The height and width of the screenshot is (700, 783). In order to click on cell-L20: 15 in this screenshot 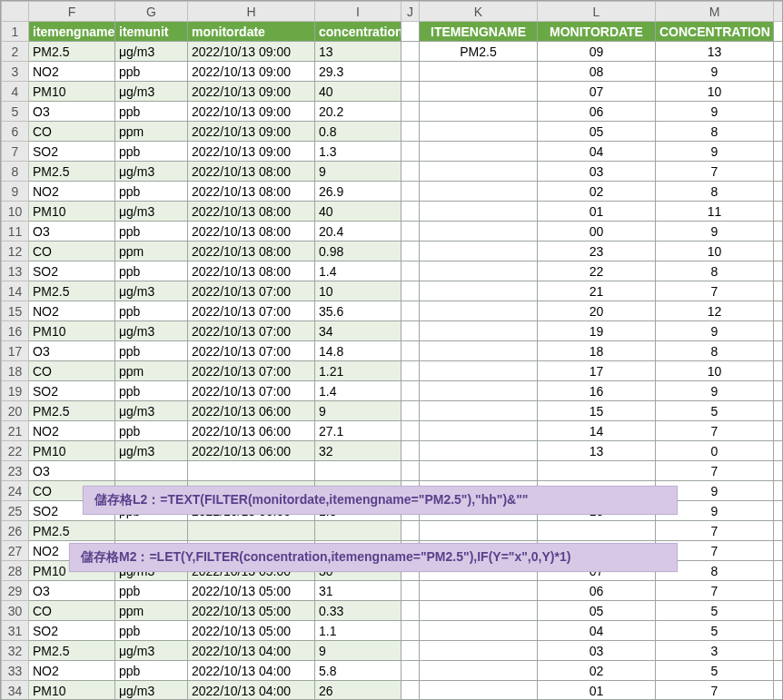, I will do `click(597, 411)`.